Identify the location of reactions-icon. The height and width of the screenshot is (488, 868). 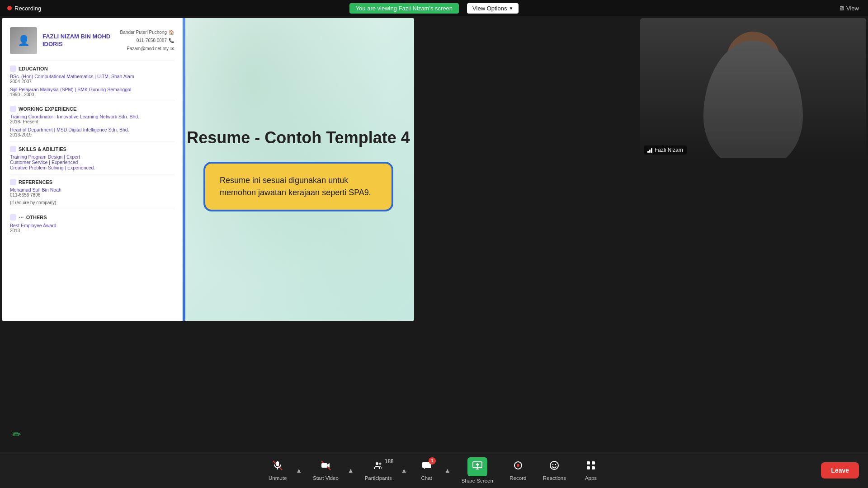
(554, 467).